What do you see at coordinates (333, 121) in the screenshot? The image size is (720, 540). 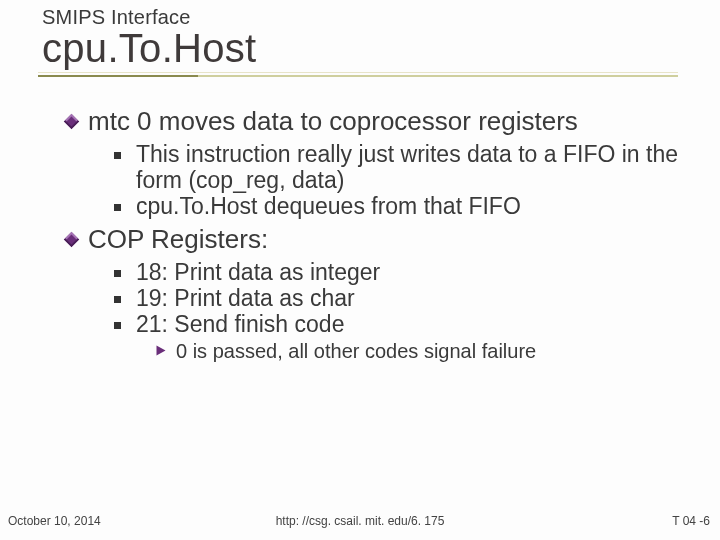 I see `bullet-text: mtc 0 moves data to coprocessor register…` at bounding box center [333, 121].